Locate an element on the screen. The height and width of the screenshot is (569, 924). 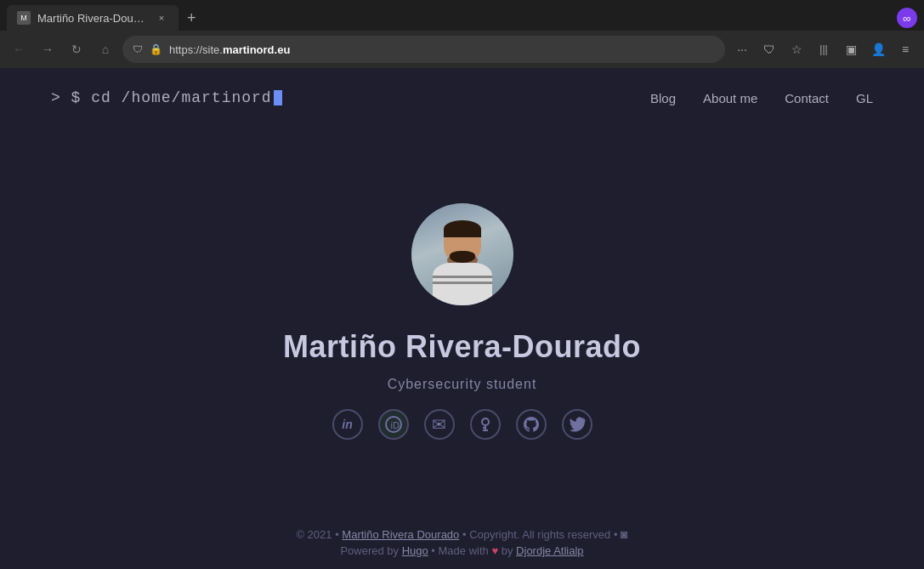
email-icon: ✉ is located at coordinates (439, 424).